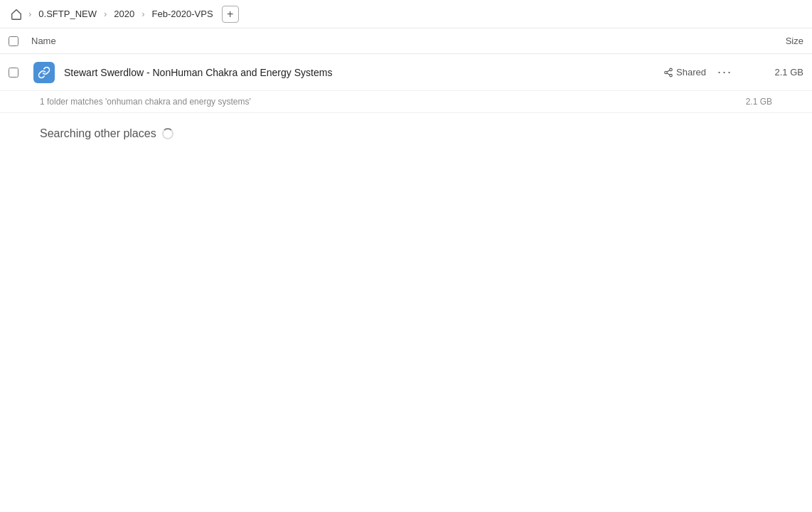  Describe the element at coordinates (364, 73) in the screenshot. I see `file-name: Stewart Swerdlow - NonHuman Chakra and E…` at that location.